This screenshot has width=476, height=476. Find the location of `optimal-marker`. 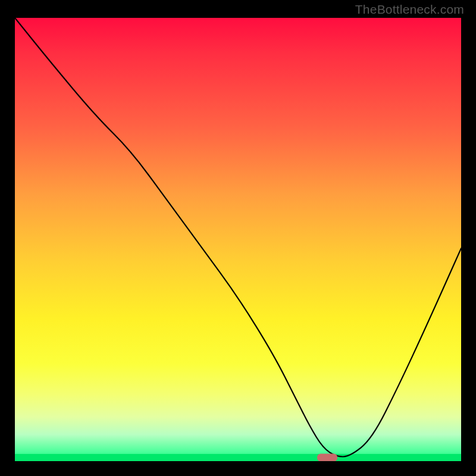

optimal-marker is located at coordinates (327, 458).